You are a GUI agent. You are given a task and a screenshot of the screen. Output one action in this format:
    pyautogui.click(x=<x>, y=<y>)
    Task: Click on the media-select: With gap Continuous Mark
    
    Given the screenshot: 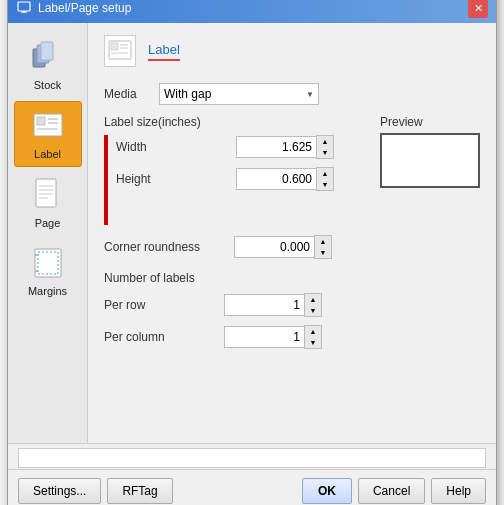 What is the action you would take?
    pyautogui.click(x=239, y=94)
    